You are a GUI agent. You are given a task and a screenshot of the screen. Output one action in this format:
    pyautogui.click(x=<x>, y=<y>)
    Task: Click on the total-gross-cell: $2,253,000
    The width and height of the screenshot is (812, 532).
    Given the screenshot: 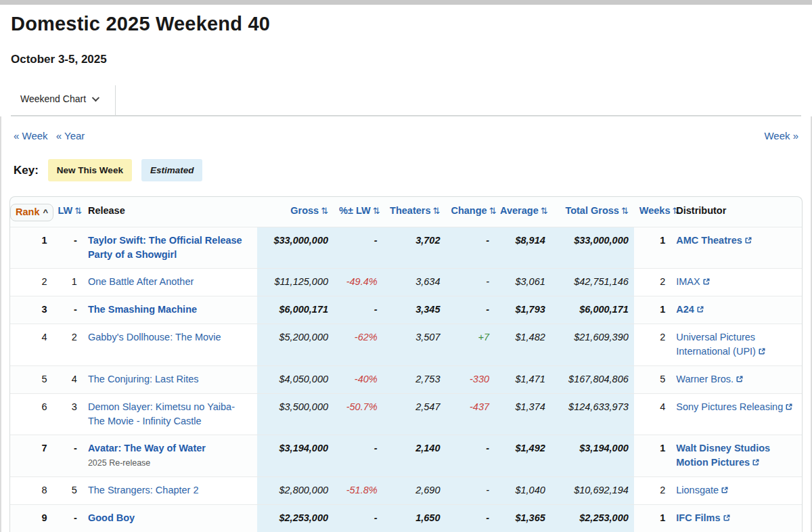 What is the action you would take?
    pyautogui.click(x=593, y=518)
    